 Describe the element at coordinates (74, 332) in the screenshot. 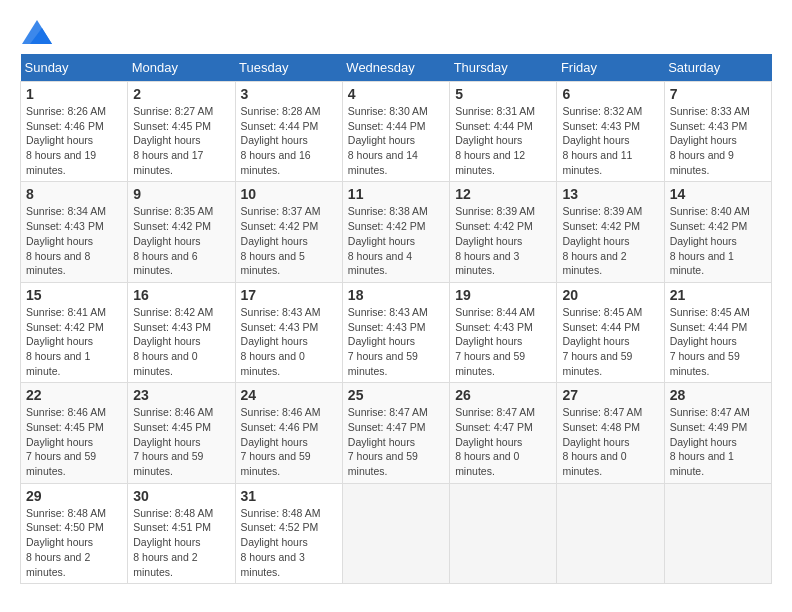

I see `calendar-cell: 15 Sunrise: 8:41 AM Sunset: 4:42 PM Dayl…` at that location.